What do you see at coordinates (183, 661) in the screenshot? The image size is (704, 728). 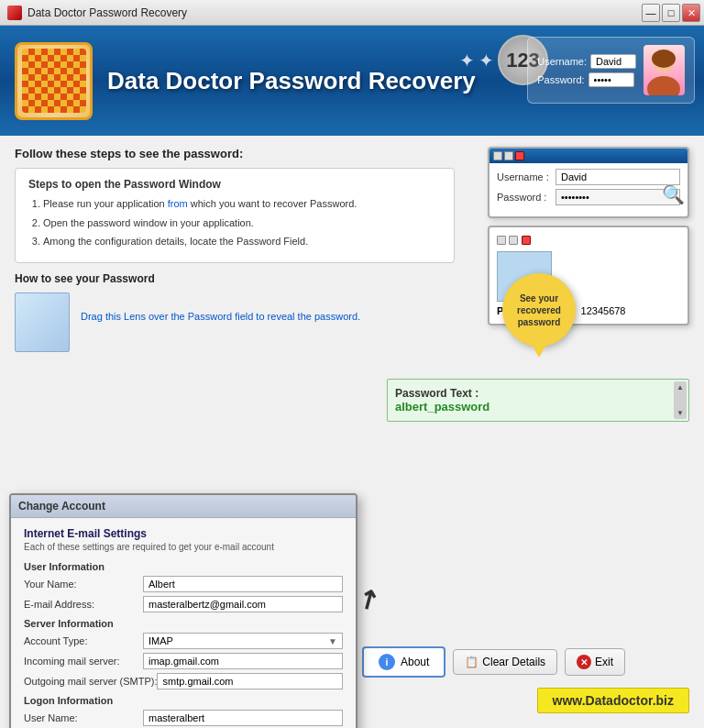 I see `incoming-row: Incoming mail server:` at bounding box center [183, 661].